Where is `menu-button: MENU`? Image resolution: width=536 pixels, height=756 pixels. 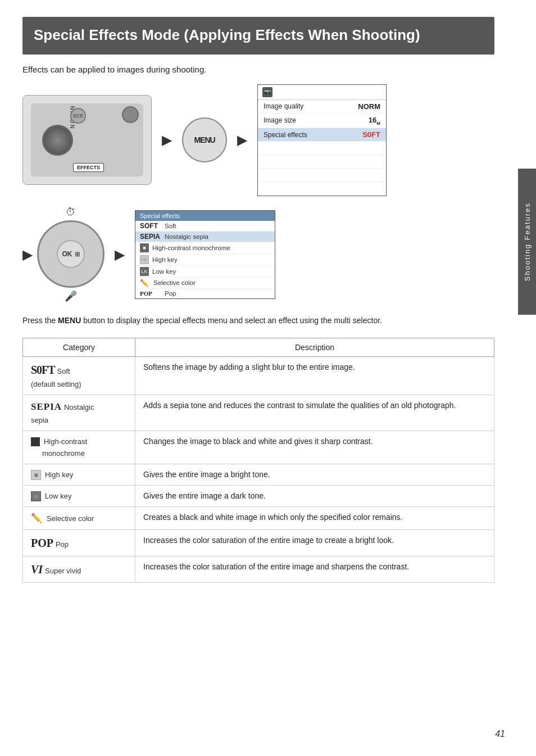 menu-button: MENU is located at coordinates (205, 140).